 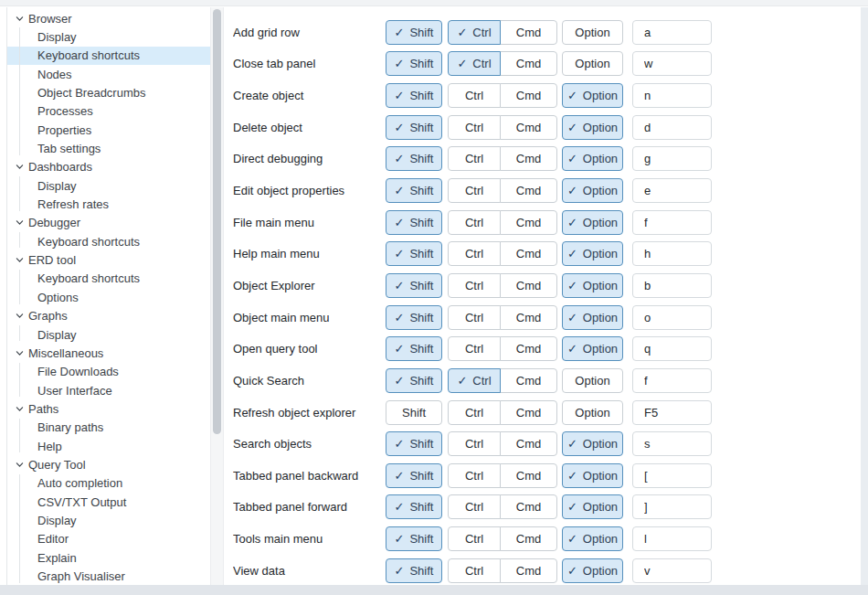 What do you see at coordinates (109, 74) in the screenshot?
I see `tree-item-browser-nodes: Nodes` at bounding box center [109, 74].